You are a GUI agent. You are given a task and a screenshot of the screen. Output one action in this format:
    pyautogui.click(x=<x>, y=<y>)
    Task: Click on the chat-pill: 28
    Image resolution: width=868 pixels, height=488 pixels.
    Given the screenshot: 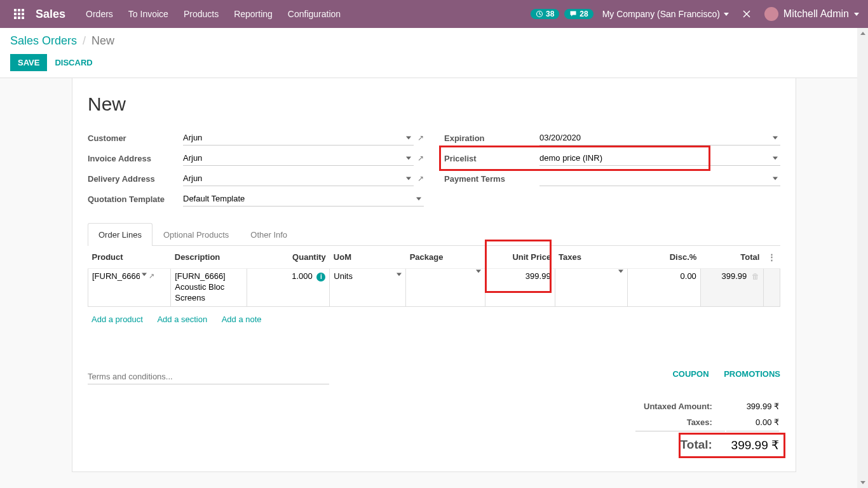 What is the action you would take?
    pyautogui.click(x=578, y=14)
    